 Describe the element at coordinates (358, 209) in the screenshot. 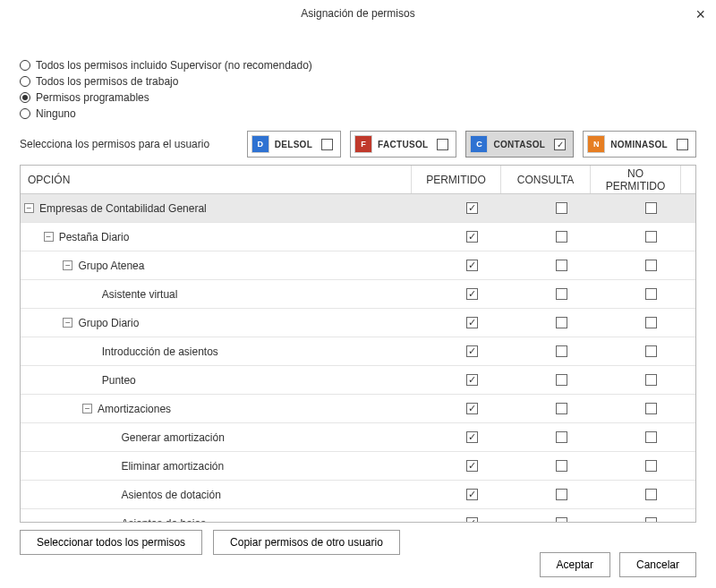

I see `table-row: −Empresas de Contabilidad General✓` at that location.